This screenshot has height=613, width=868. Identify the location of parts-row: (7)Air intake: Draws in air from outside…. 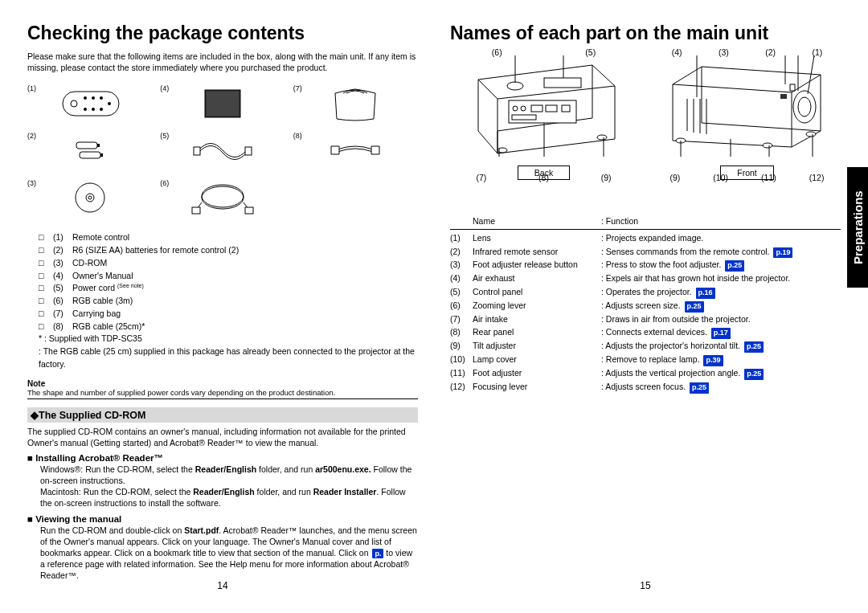
(645, 319).